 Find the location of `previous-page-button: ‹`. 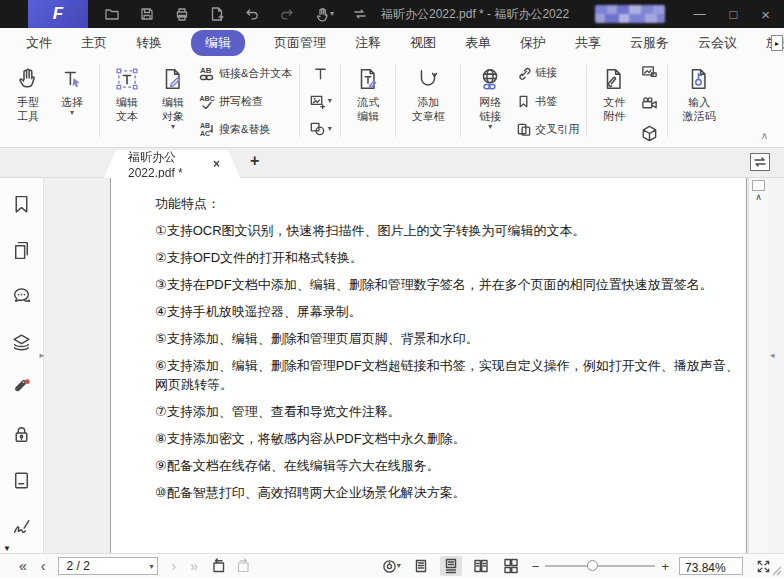

previous-page-button: ‹ is located at coordinates (44, 566).